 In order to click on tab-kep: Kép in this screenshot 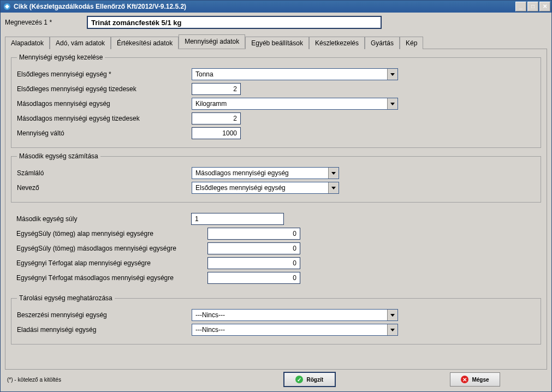, I will do `click(412, 43)`.